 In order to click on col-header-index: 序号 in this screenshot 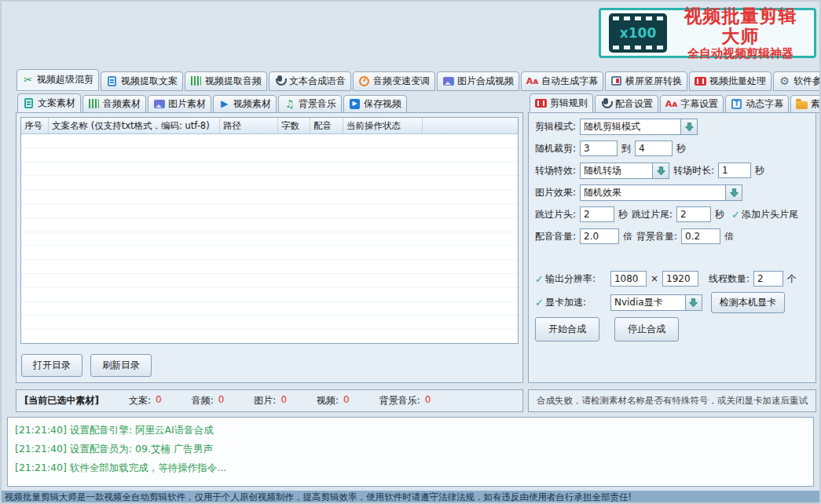, I will do `click(35, 126)`.